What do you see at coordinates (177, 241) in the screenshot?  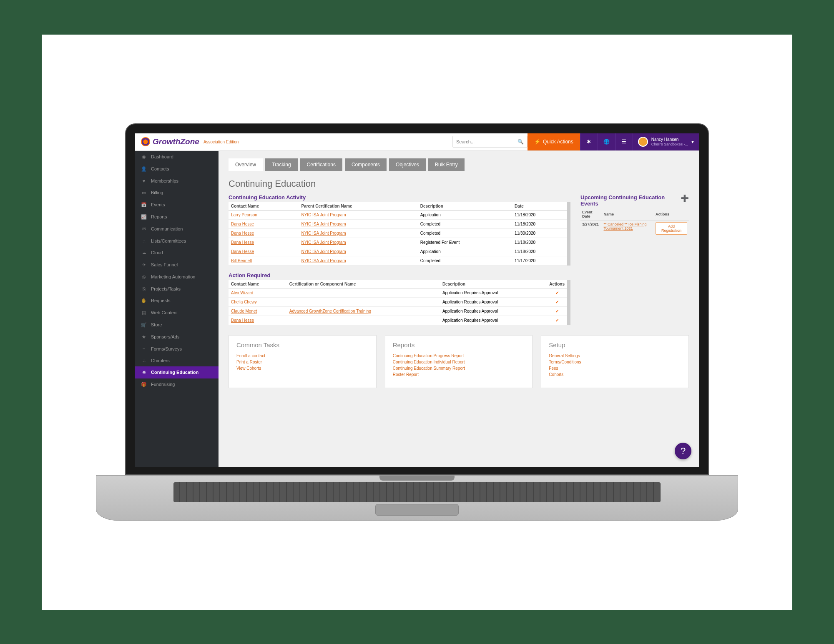 I see `sidebar-item-lists-committees: ⛬Lists/Committees` at bounding box center [177, 241].